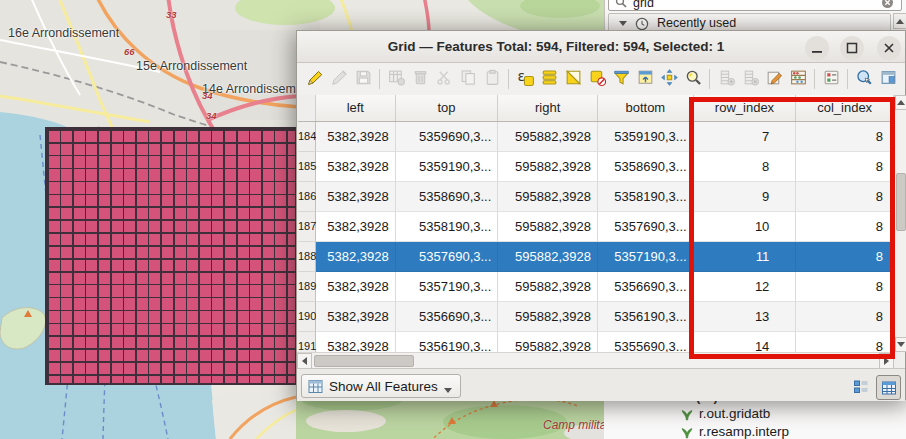 The width and height of the screenshot is (906, 439). Describe the element at coordinates (307, 287) in the screenshot. I see `row-number: 189` at that location.